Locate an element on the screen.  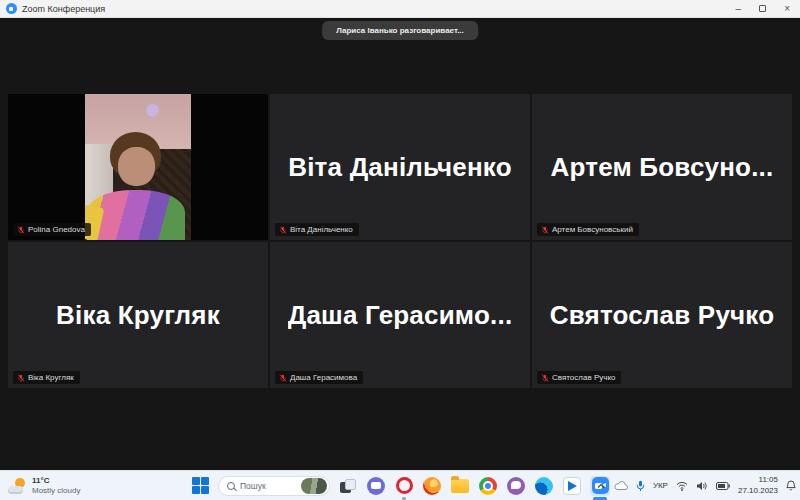
participant-tile-vita: Віта Данільченко Віта Данільченко is located at coordinates (400, 167).